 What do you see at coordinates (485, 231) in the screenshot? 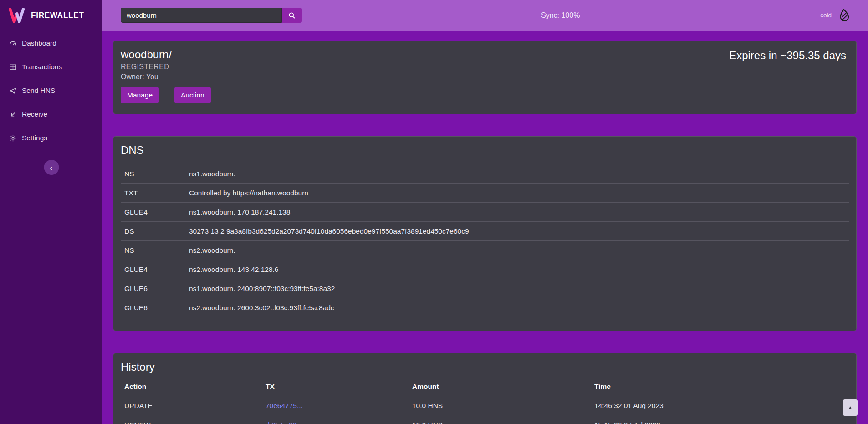
I see `dns-record-row: DS 30273 13 2 9a3a8fb3d625d2a2073d740f10…` at bounding box center [485, 231].